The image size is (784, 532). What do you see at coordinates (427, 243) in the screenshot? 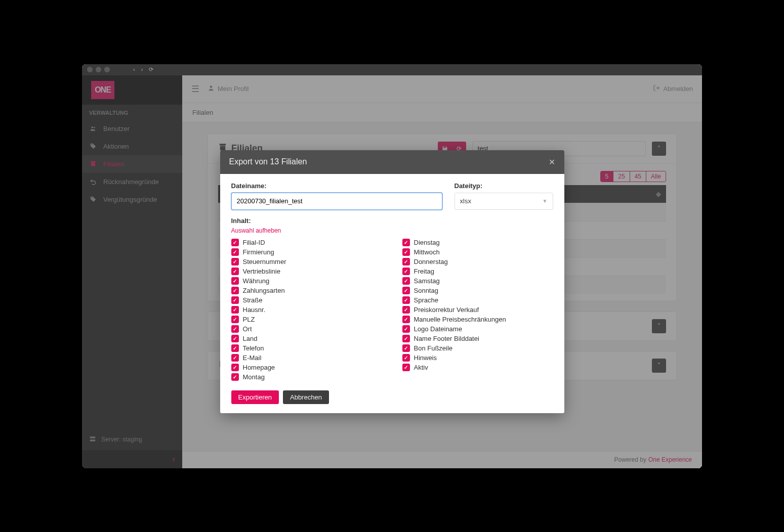
I see `checkbox-label: Dienstag` at bounding box center [427, 243].